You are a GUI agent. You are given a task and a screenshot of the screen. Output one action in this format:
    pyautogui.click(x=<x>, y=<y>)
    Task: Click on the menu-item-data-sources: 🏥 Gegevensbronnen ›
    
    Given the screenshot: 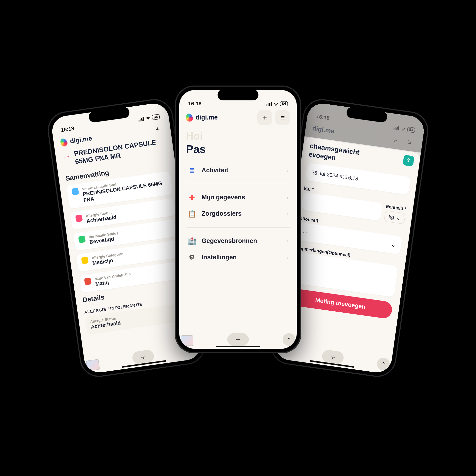 What is the action you would take?
    pyautogui.click(x=238, y=241)
    